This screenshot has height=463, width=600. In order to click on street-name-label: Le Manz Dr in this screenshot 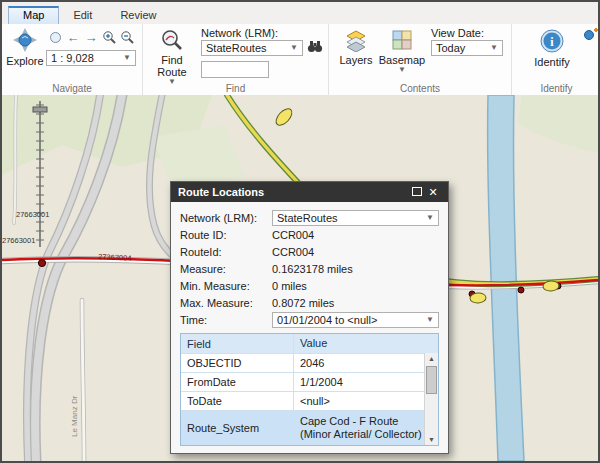, I will do `click(74, 416)`.